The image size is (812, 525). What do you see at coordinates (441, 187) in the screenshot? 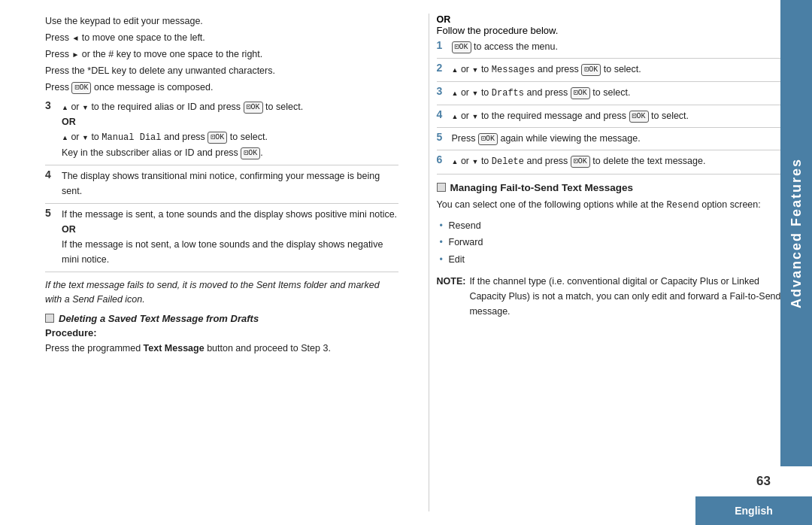
I see `managing-icon` at bounding box center [441, 187].